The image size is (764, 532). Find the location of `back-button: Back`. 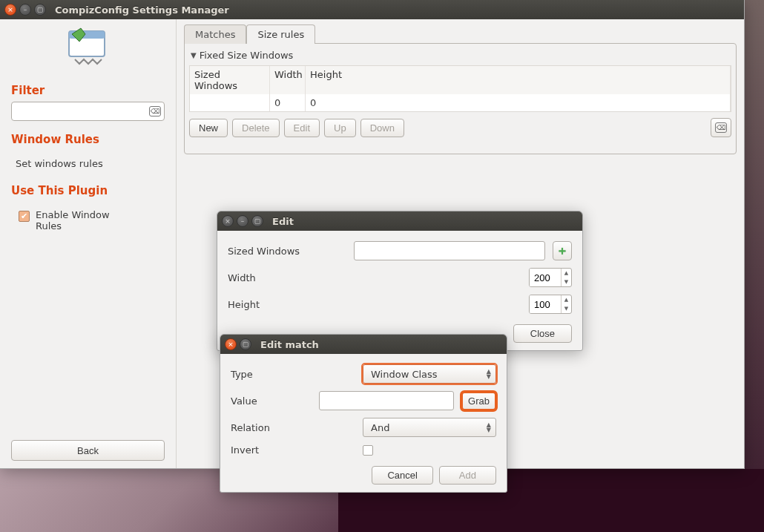

back-button: Back is located at coordinates (88, 450).